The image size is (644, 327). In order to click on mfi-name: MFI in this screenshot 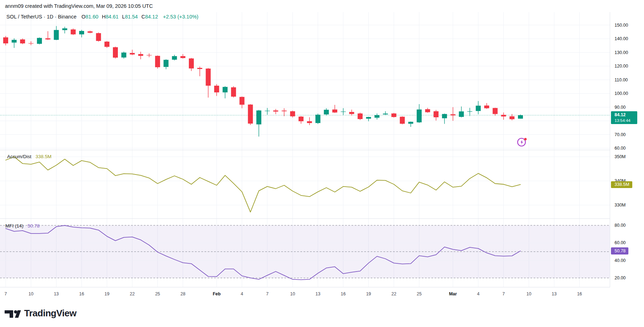, I will do `click(9, 226)`.